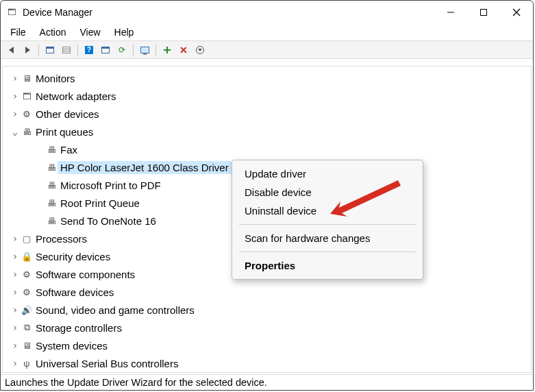 The image size is (535, 392). Describe the element at coordinates (105, 50) in the screenshot. I see `action-properties-icon` at that location.